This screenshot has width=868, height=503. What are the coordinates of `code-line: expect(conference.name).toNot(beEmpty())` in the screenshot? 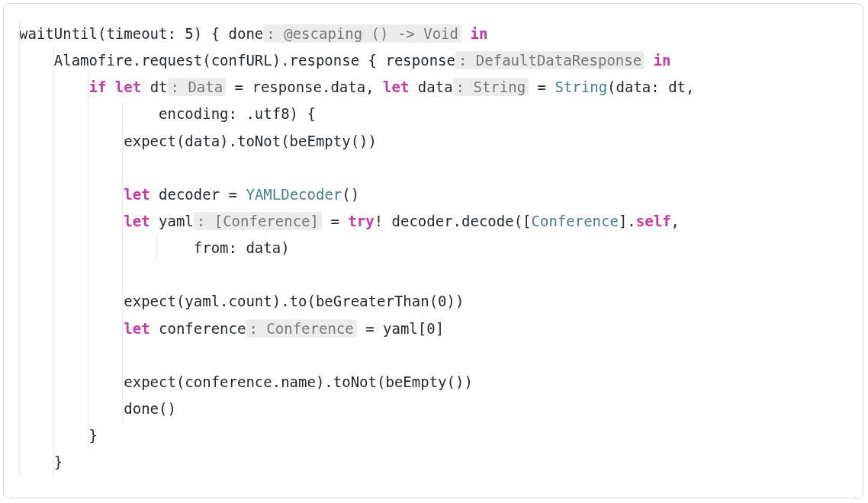 It's located at (433, 383).